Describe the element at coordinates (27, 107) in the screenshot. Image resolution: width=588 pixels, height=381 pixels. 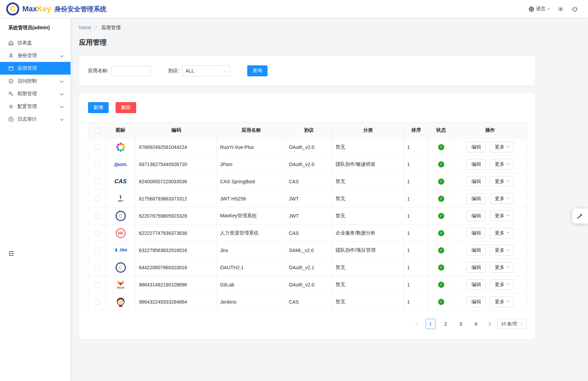
I see `sidebar-item-label: 配置管理` at that location.